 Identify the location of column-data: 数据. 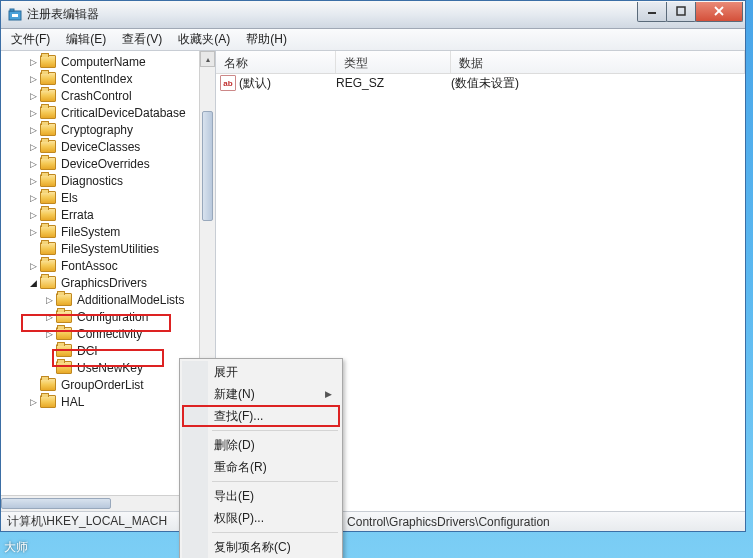
(598, 62).